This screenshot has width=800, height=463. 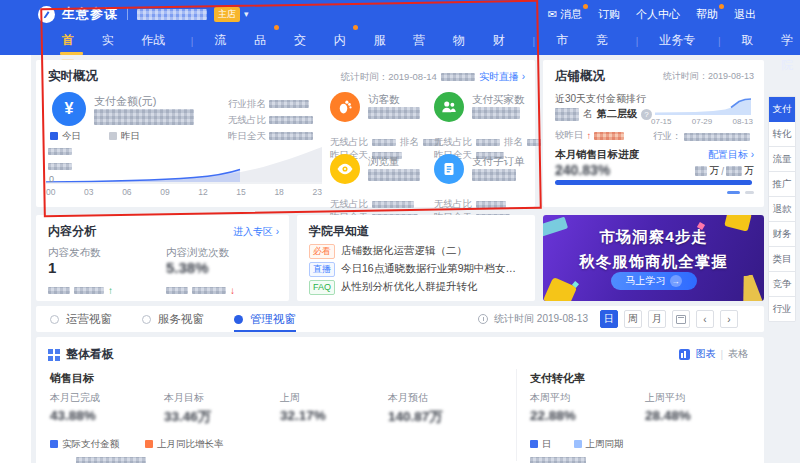 I want to click on vs-yesterday-value-redacted, so click(x=609, y=136).